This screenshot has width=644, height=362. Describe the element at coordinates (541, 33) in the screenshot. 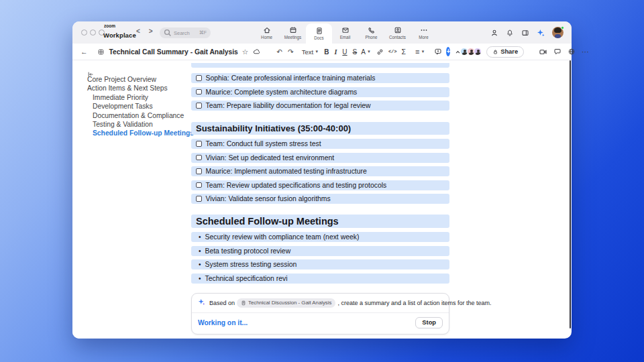

I see `ai-companion-icon` at that location.